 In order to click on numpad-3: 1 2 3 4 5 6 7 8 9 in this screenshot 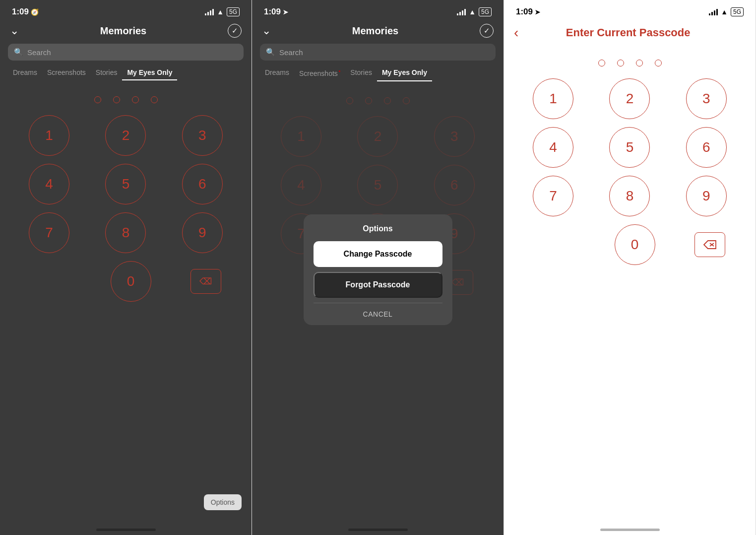, I will do `click(630, 147)`.